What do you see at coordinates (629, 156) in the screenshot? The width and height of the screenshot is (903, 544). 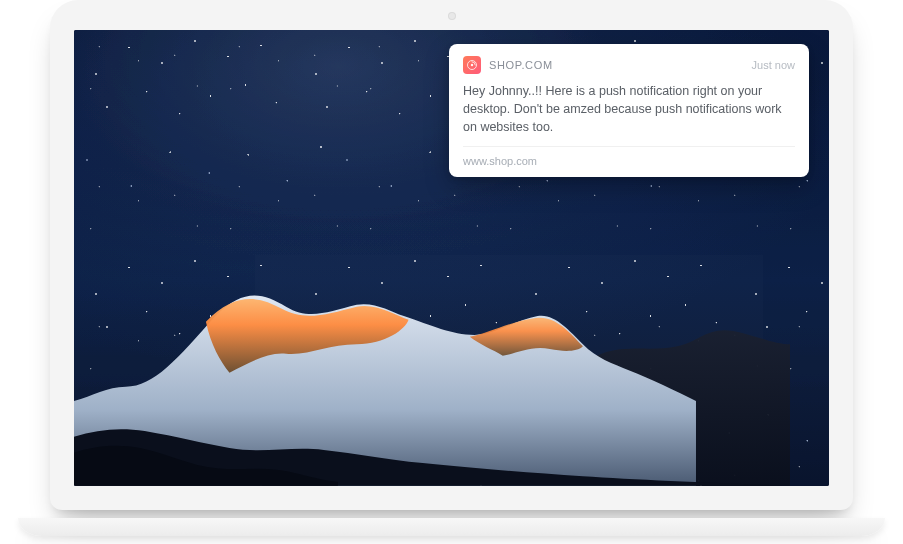 I see `notification-source: www.shop.com` at bounding box center [629, 156].